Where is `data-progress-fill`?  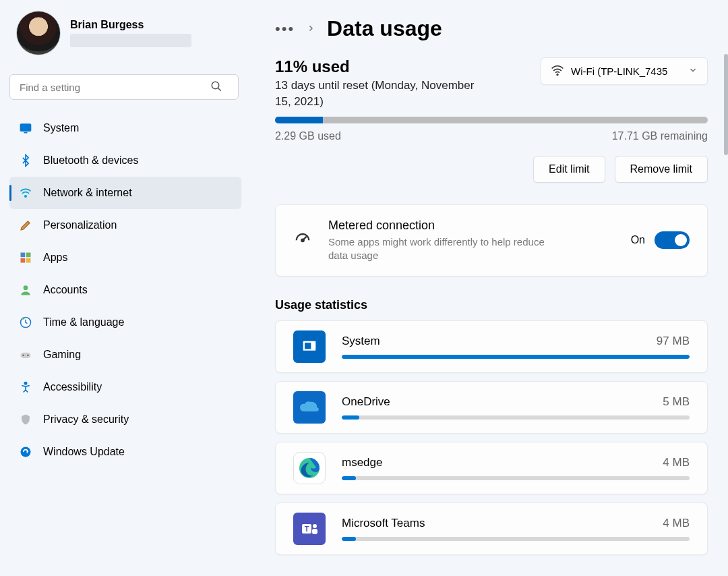
data-progress-fill is located at coordinates (299, 120).